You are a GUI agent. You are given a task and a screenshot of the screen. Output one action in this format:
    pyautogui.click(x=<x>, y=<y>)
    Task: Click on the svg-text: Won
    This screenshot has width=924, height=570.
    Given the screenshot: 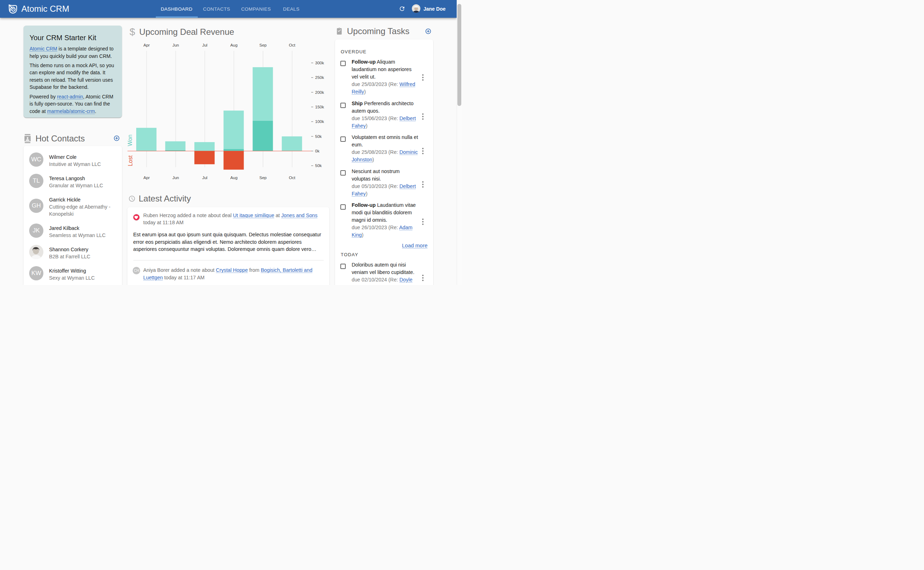 What is the action you would take?
    pyautogui.click(x=130, y=140)
    